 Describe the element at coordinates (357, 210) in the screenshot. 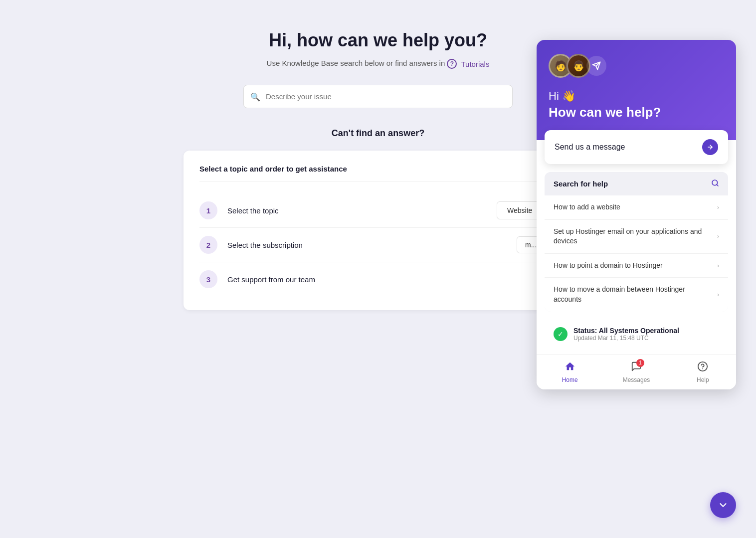

I see `step-1-label: Select the topic` at that location.